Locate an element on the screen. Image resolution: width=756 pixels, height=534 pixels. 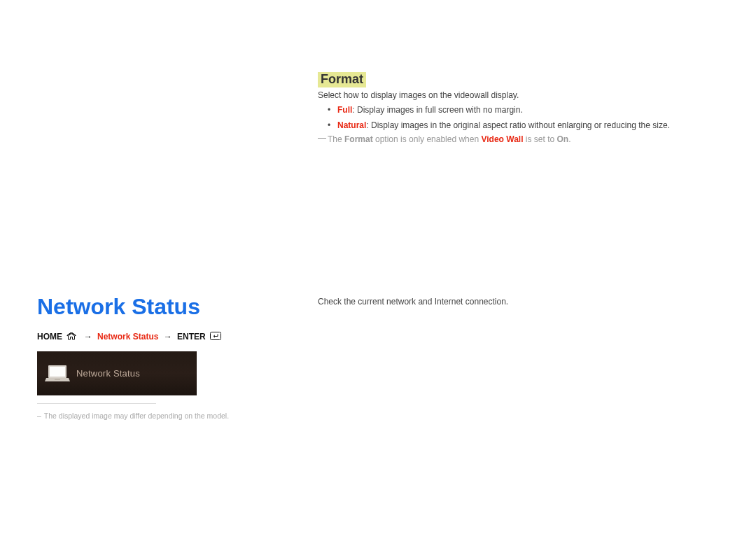
note-mark-icon: ― is located at coordinates (323, 138).